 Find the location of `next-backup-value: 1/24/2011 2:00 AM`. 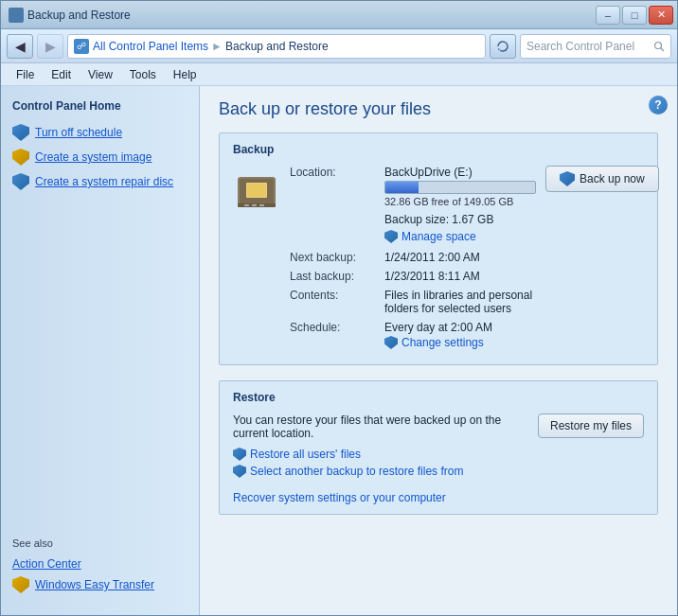

next-backup-value: 1/24/2011 2:00 AM is located at coordinates (432, 257).